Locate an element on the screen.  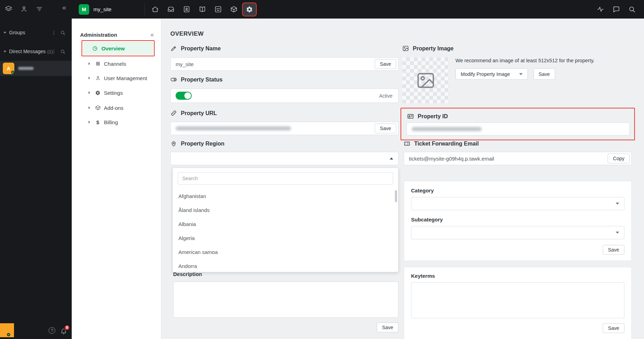
keyterms-textarea is located at coordinates (518, 300).